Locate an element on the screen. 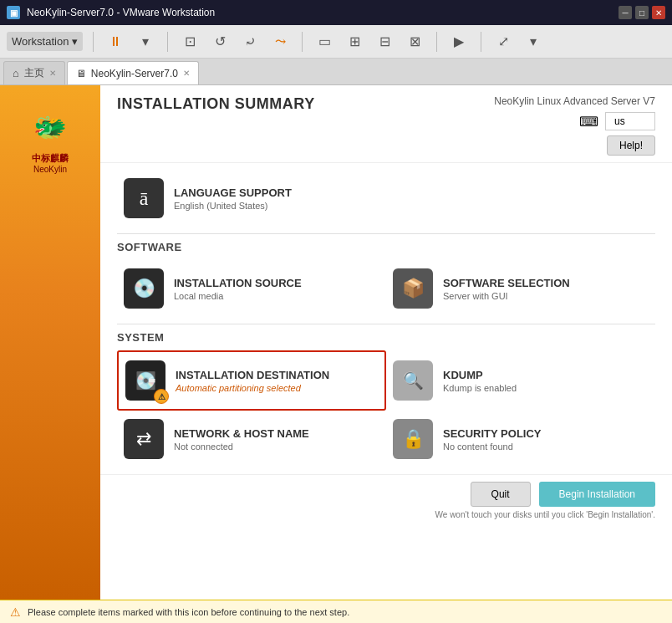 Image resolution: width=672 pixels, height=623 pixels. warning-banner: ⚠ Please complete items marked with this… is located at coordinates (336, 611).